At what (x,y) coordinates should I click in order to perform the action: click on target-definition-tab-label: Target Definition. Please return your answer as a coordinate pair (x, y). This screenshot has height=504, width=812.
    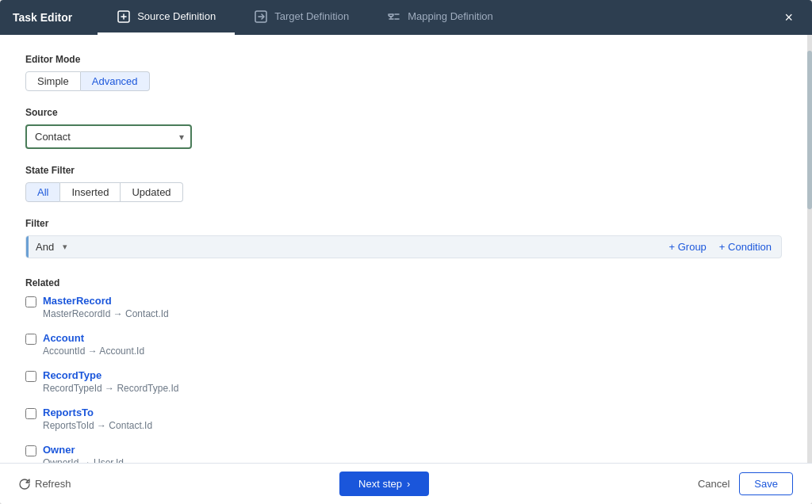
    Looking at the image, I should click on (312, 16).